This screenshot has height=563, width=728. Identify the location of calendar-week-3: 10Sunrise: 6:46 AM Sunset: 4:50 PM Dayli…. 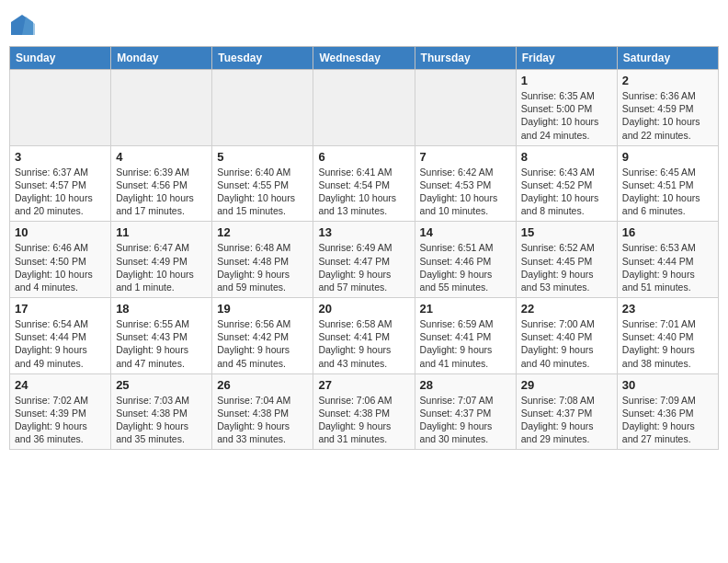
(364, 259).